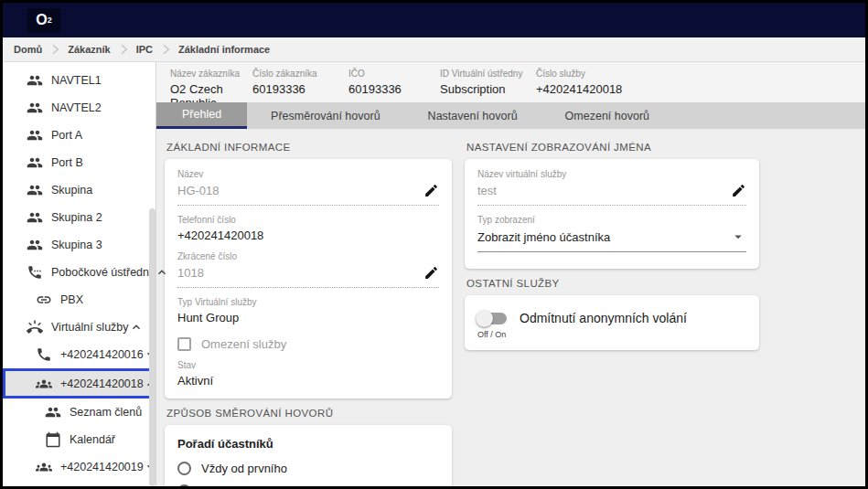 The width and height of the screenshot is (868, 489). Describe the element at coordinates (79, 108) in the screenshot. I see `sidebar-item-navtel2: NAVTEL2` at that location.